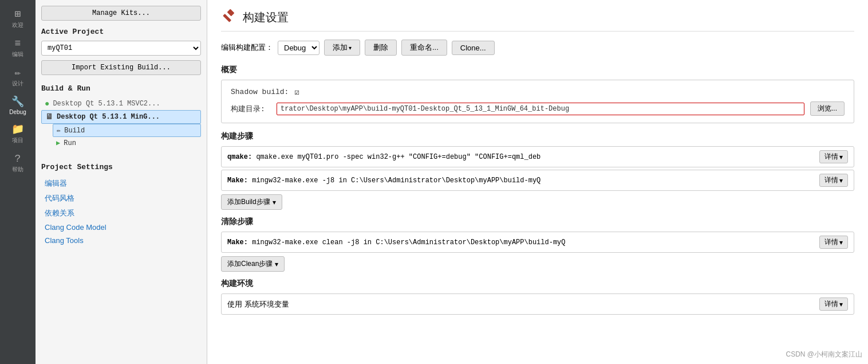 The height and width of the screenshot is (364, 868). What do you see at coordinates (827, 109) in the screenshot?
I see `browse-button: 浏览...` at bounding box center [827, 109].